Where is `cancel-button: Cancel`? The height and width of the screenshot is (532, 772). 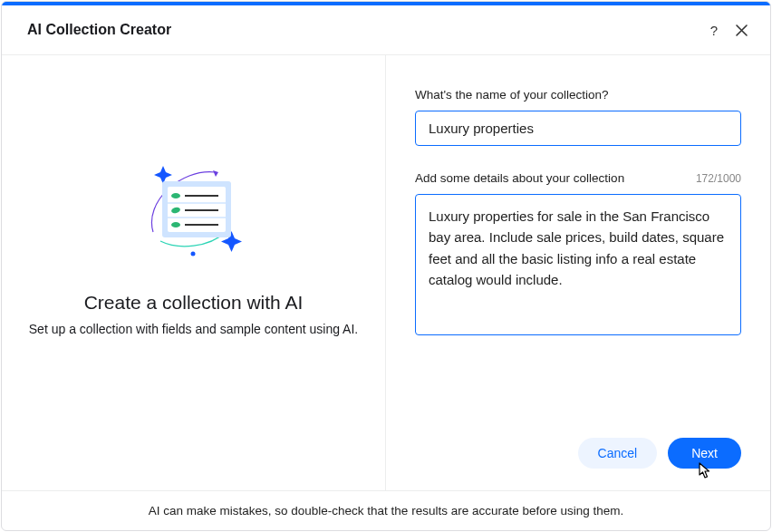 cancel-button: Cancel is located at coordinates (618, 453).